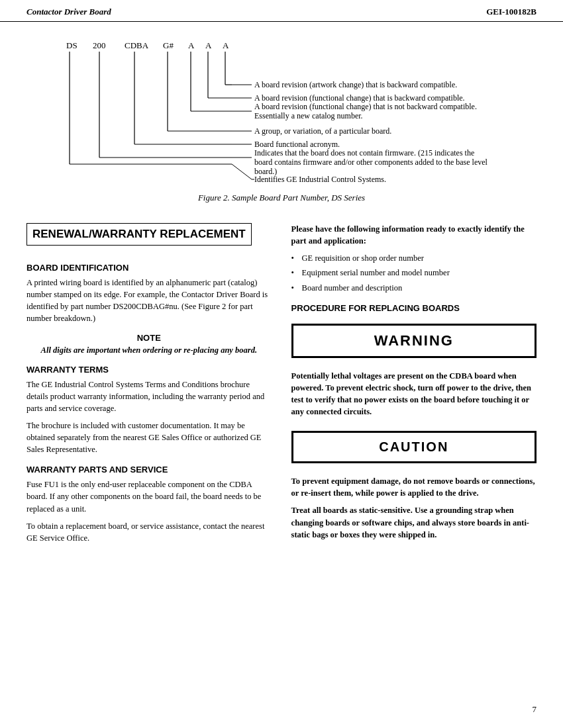 The height and width of the screenshot is (728, 563). I want to click on procedure-title: PROCEDURE FOR REPLACING BOARDS, so click(414, 308).